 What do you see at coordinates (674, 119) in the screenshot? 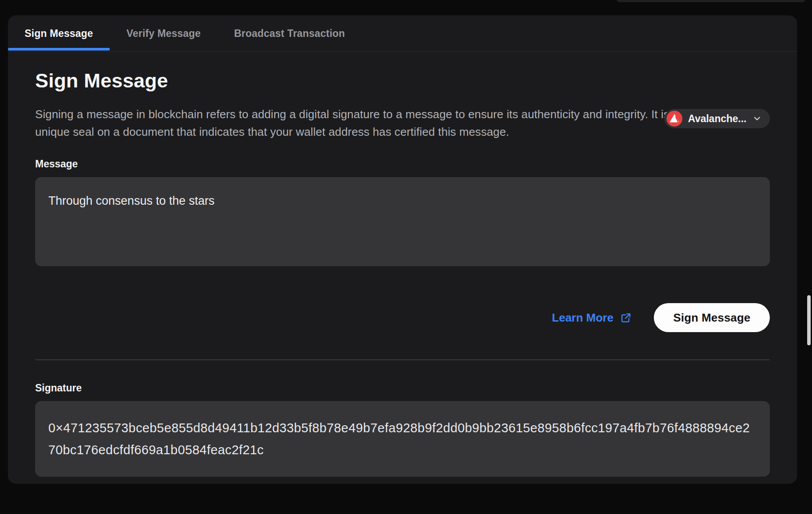
I see `avalanche-logo-icon` at bounding box center [674, 119].